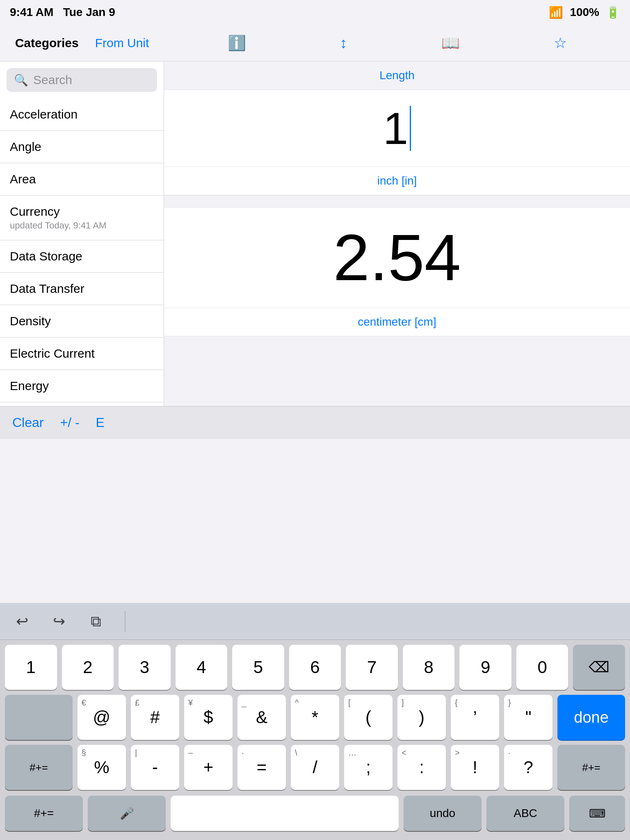 The width and height of the screenshot is (630, 840). What do you see at coordinates (44, 813) in the screenshot?
I see `hash-key: #+=` at bounding box center [44, 813].